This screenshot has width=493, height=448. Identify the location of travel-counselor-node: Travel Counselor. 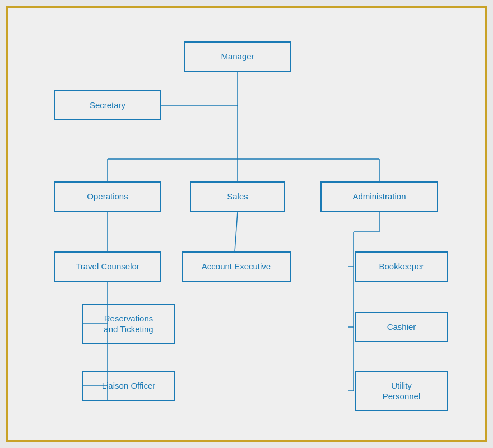
(108, 267).